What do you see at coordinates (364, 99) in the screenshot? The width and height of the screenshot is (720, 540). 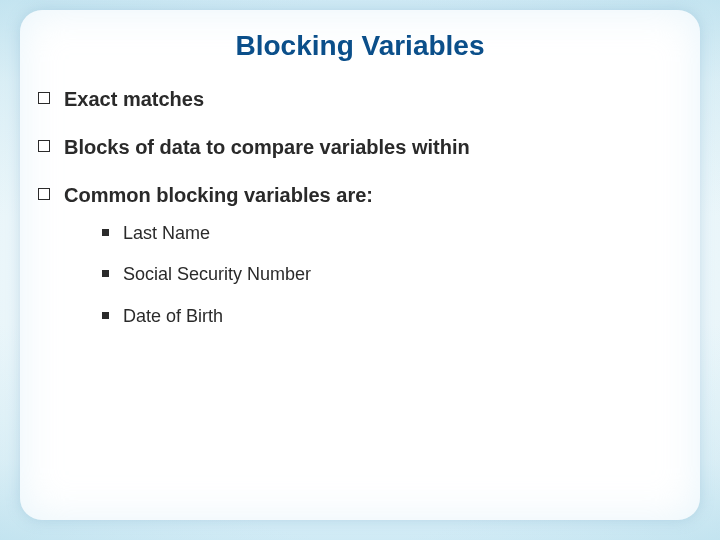 I see `list-item: Exact matches` at bounding box center [364, 99].